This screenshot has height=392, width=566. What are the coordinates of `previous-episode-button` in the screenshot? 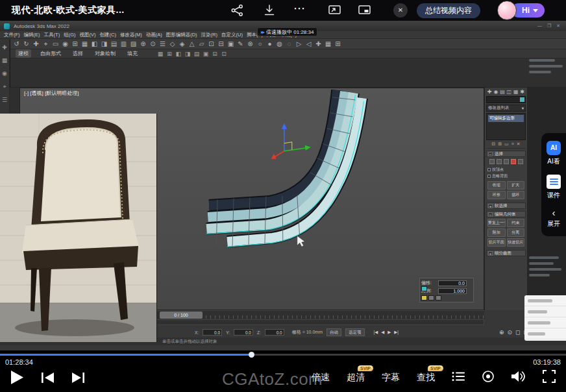 It's located at (48, 379).